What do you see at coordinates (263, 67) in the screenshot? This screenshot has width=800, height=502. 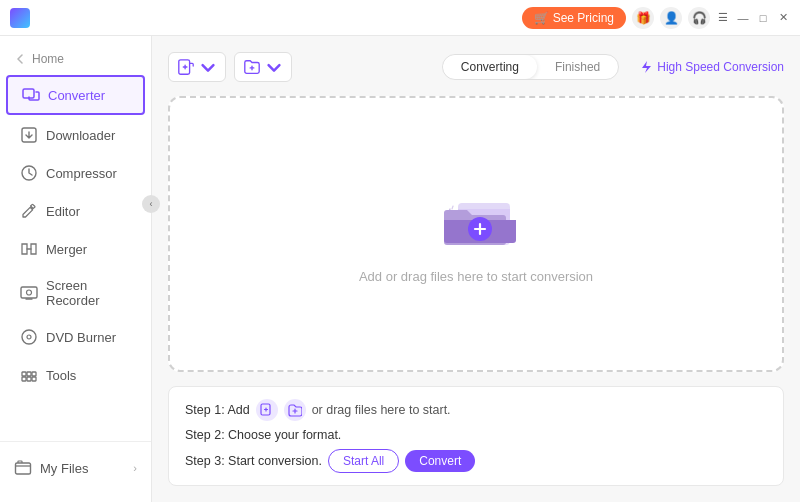 I see `add-folder-button` at bounding box center [263, 67].